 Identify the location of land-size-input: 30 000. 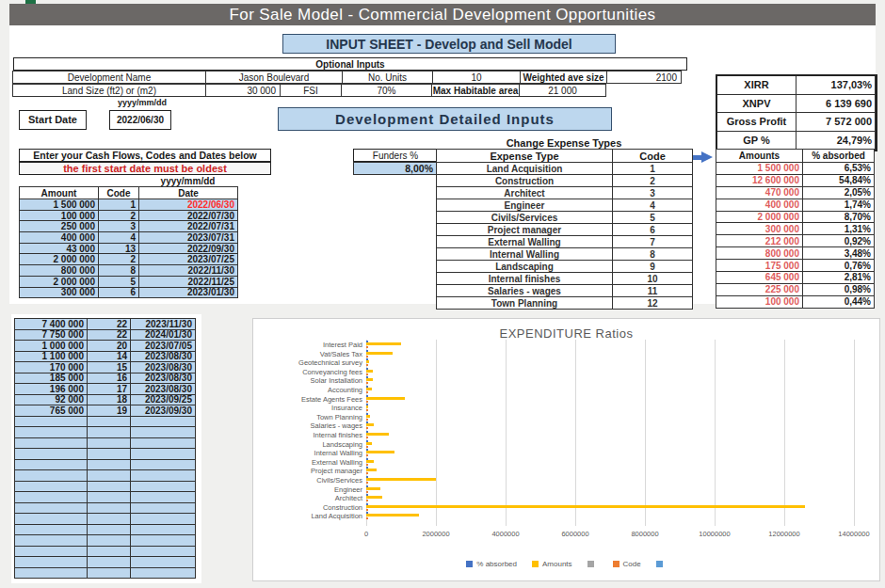
(243, 90).